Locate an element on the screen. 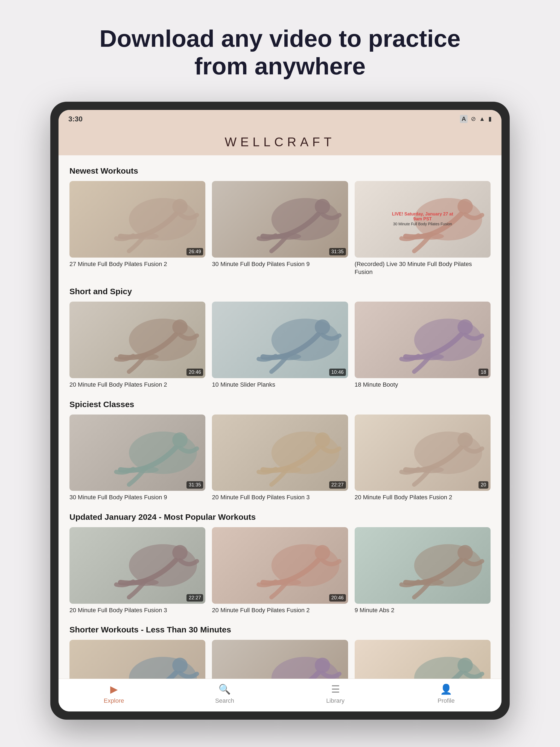 This screenshot has width=560, height=747. section-title-short: Short and Spicy is located at coordinates (280, 291).